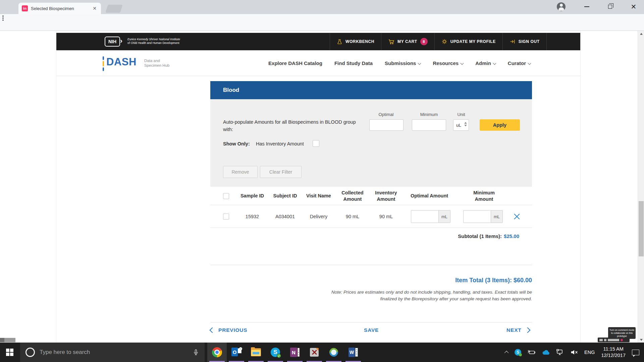 Image resolution: width=644 pixels, height=362 pixels. I want to click on window-close-button: ✕, so click(634, 7).